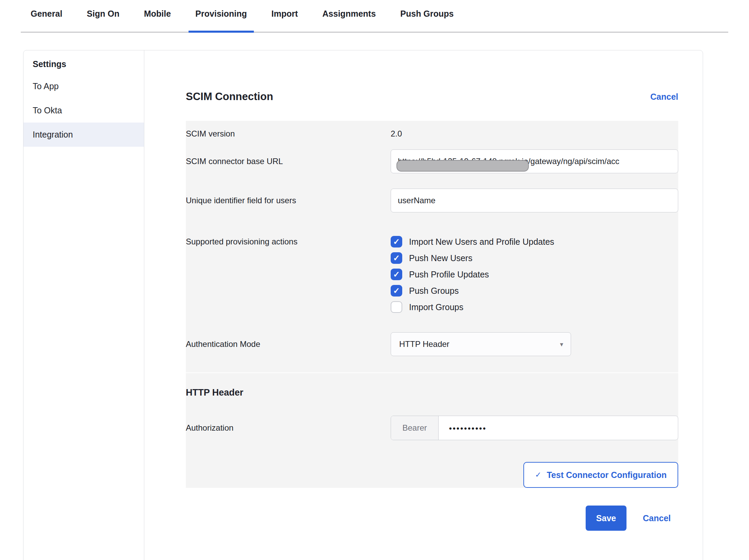  What do you see at coordinates (601, 475) in the screenshot?
I see `test-connector-configuration-button: ✓ Test Connector Configuration` at bounding box center [601, 475].